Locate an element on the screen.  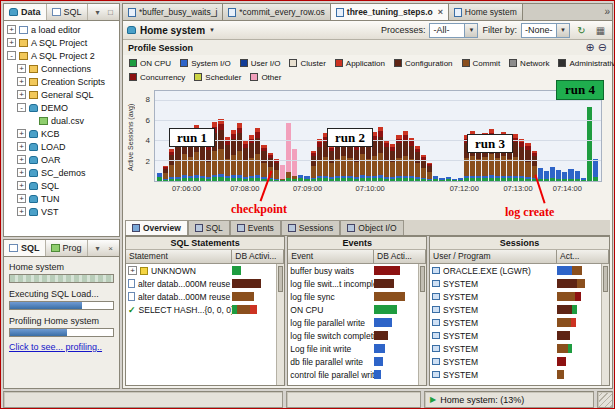
tab-sql-results: SQL is located at coordinates (25, 248).